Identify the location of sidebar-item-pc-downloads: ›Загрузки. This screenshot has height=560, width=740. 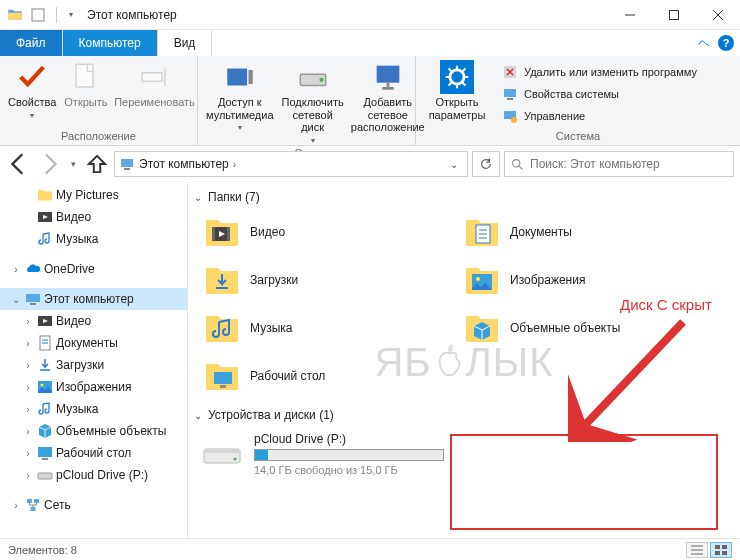
(94, 365).